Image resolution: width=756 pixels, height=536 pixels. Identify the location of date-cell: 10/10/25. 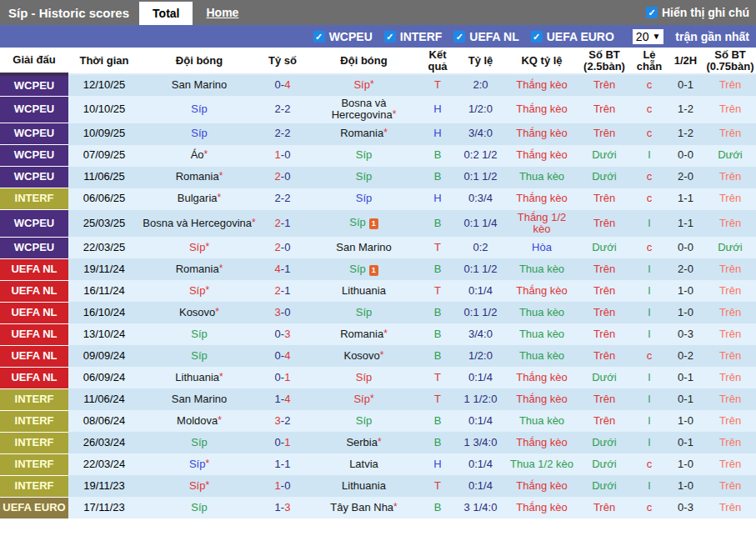
(104, 110).